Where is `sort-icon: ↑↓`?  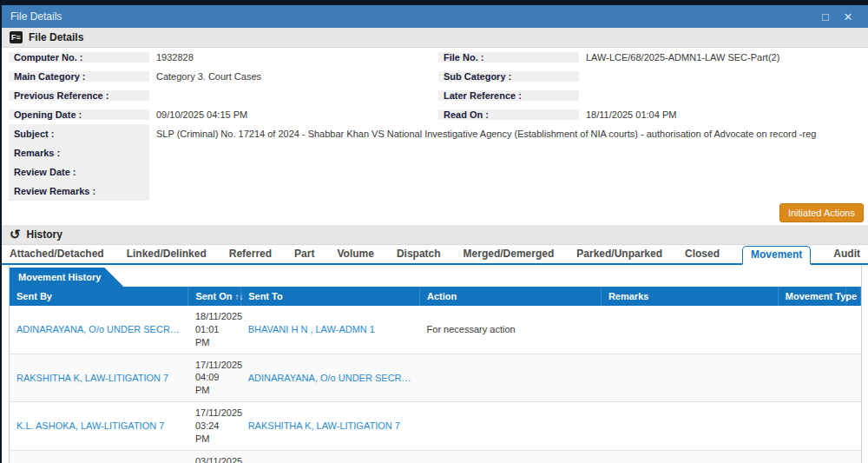 sort-icon: ↑↓ is located at coordinates (240, 297).